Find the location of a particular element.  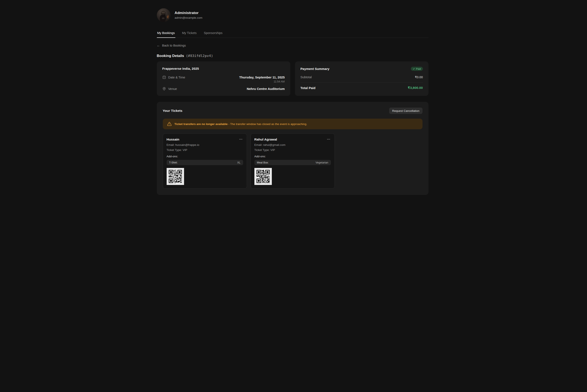

avatar is located at coordinates (164, 15).